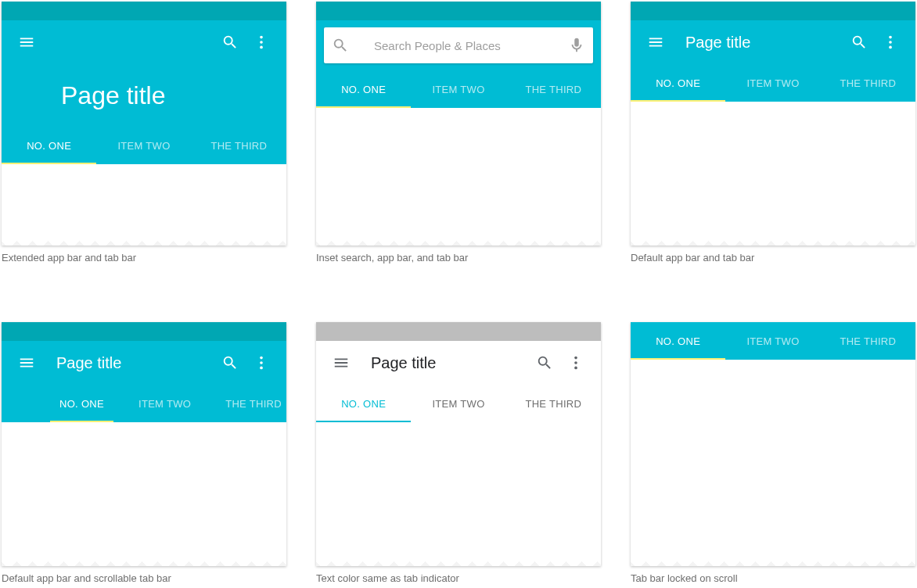  What do you see at coordinates (773, 124) in the screenshot?
I see `frame-default-appbar: Page title NO. ONE ITEM TWO THE THIRD` at bounding box center [773, 124].